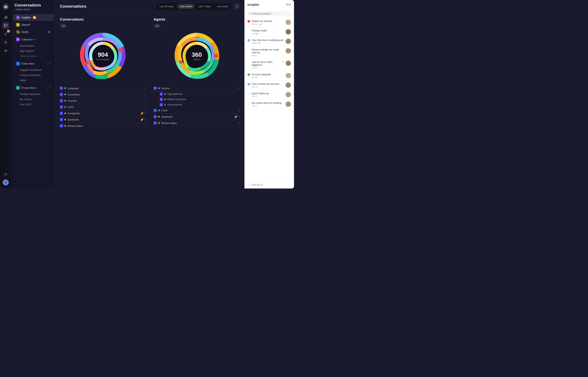 The height and width of the screenshot is (377, 588). What do you see at coordinates (197, 101) in the screenshot?
I see `agents-section: Agents All` at bounding box center [197, 101].